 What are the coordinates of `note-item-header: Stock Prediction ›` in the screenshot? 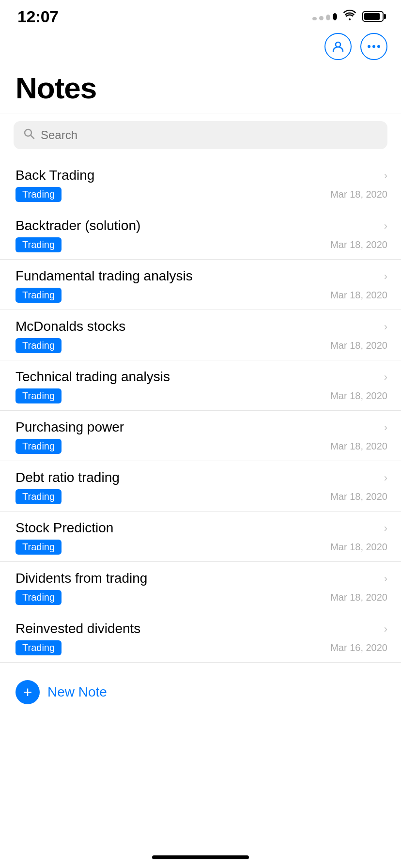 It's located at (201, 528).